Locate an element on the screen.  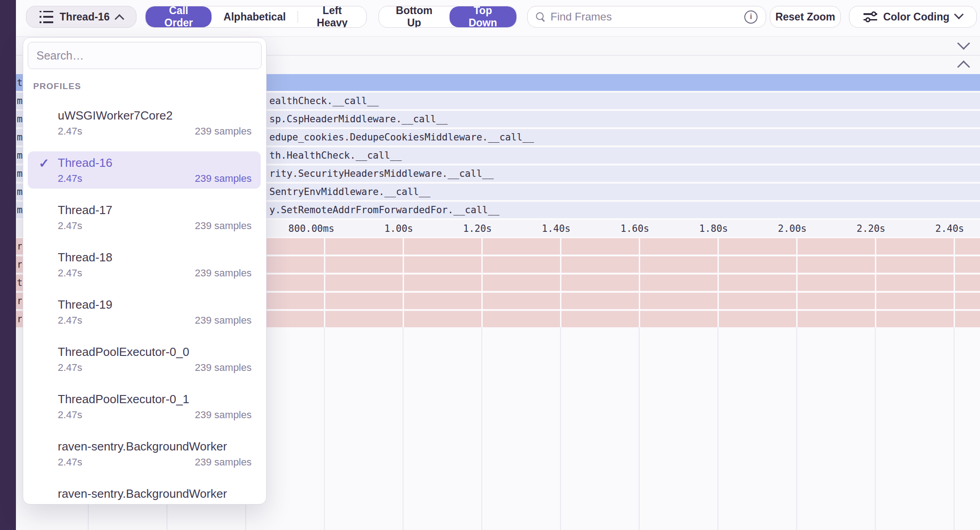
direction-option-bottom-up: Bottom Up is located at coordinates (414, 17).